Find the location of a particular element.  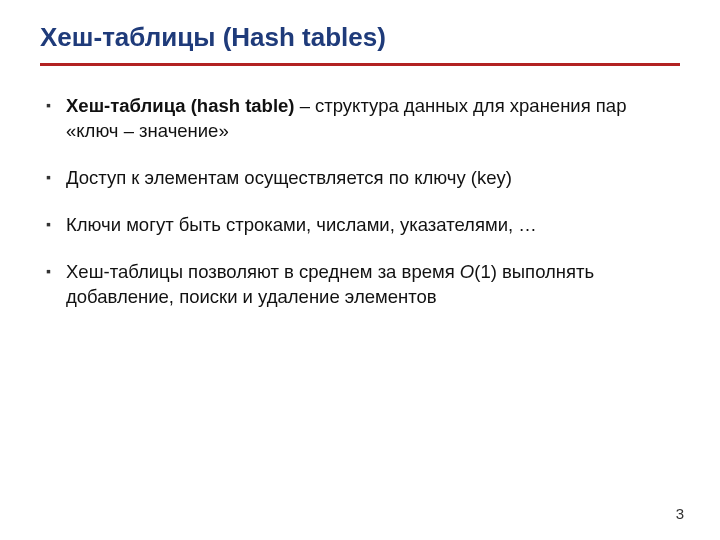

list-item: Ключи могут быть строками, числами, указ… is located at coordinates (363, 226).